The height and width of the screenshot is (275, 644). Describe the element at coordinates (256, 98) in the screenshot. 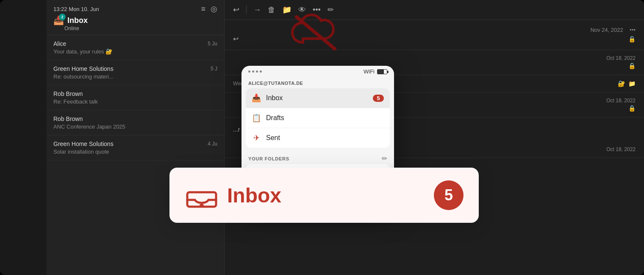

I see `inbox-folder-icon: 📥` at that location.